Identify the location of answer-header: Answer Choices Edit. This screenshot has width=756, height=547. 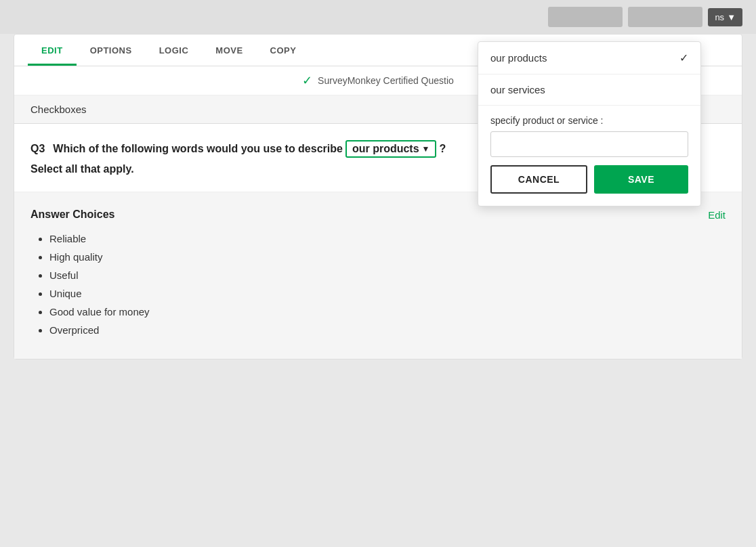
(378, 215).